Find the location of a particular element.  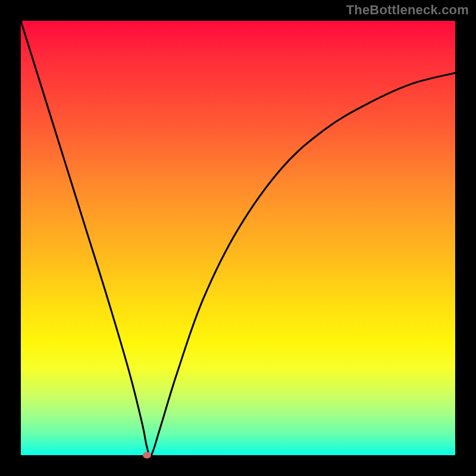

optimum-marker is located at coordinates (147, 456).